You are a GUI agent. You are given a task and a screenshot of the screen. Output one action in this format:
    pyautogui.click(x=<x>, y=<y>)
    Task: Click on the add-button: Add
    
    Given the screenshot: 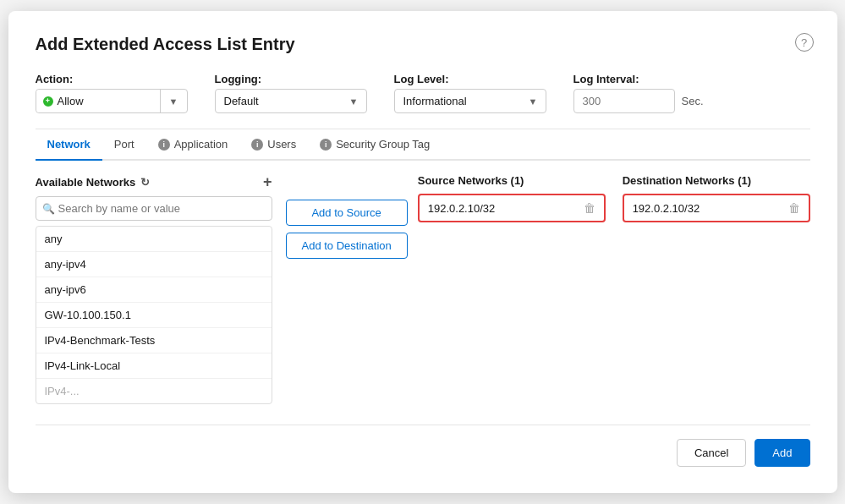 What is the action you would take?
    pyautogui.click(x=782, y=453)
    